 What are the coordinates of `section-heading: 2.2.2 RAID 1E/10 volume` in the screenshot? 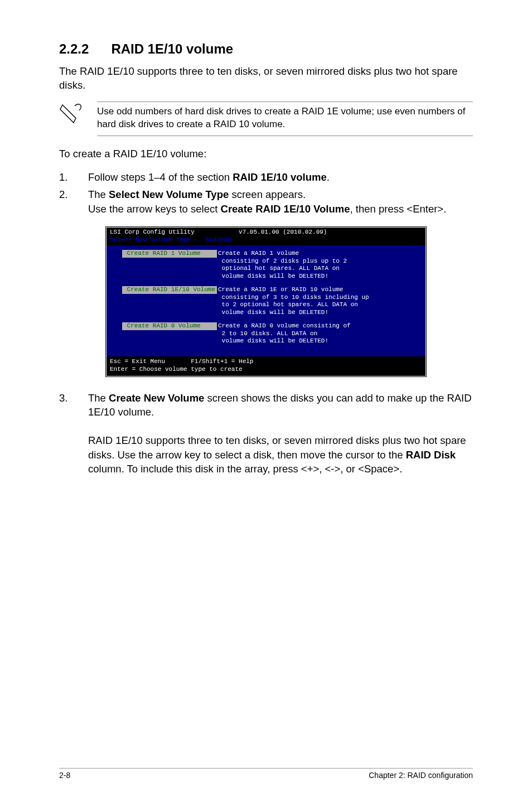 It's located at (266, 49).